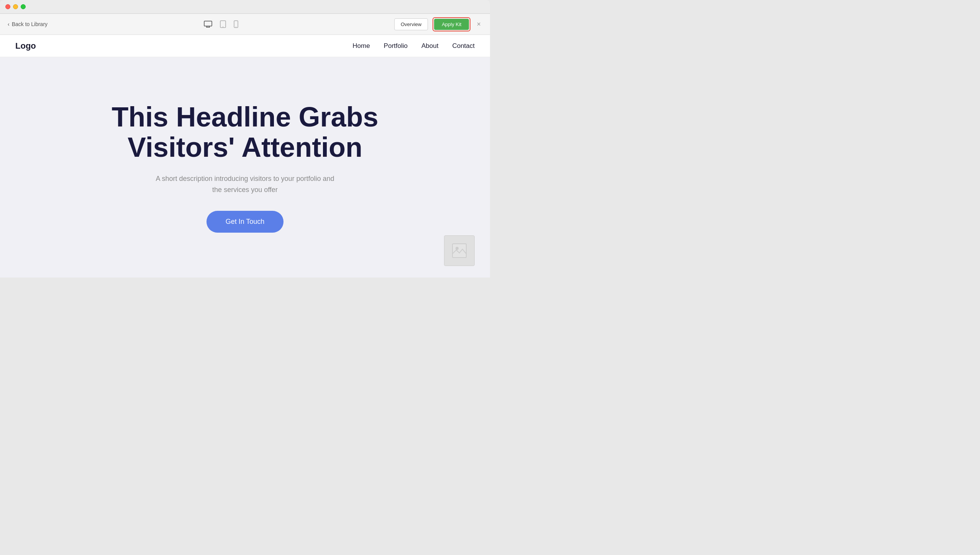 The height and width of the screenshot is (555, 980). What do you see at coordinates (26, 46) in the screenshot?
I see `site-logo: Logo` at bounding box center [26, 46].